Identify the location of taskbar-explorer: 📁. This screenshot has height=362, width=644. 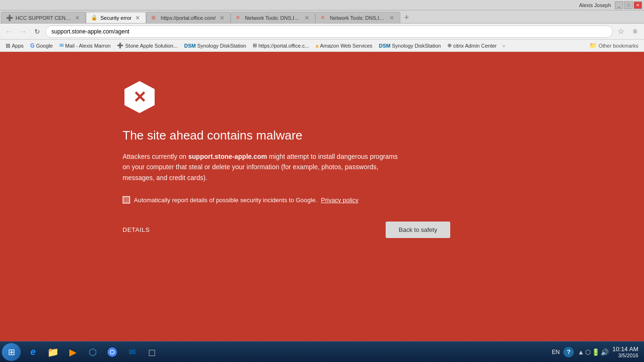
(53, 352).